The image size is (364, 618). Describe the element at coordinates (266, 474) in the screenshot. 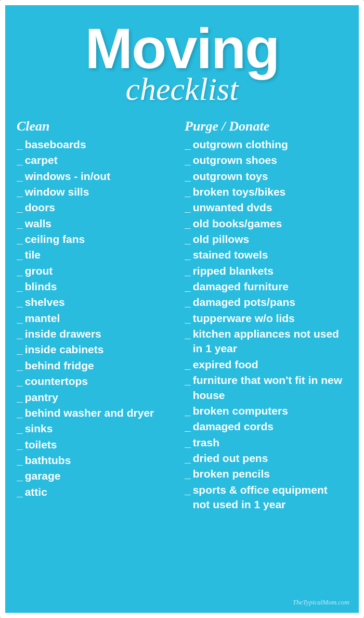

I see `purge-item: _broken pencils` at that location.